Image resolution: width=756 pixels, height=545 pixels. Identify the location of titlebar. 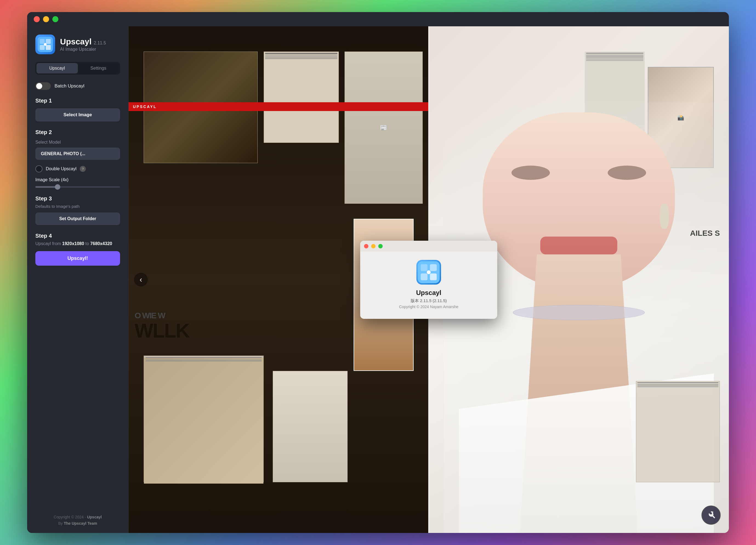
(378, 19).